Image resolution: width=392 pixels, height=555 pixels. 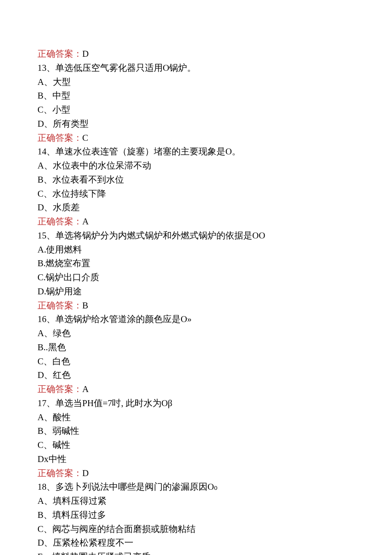 What do you see at coordinates (196, 375) in the screenshot?
I see `option-d: D、红色` at bounding box center [196, 375].